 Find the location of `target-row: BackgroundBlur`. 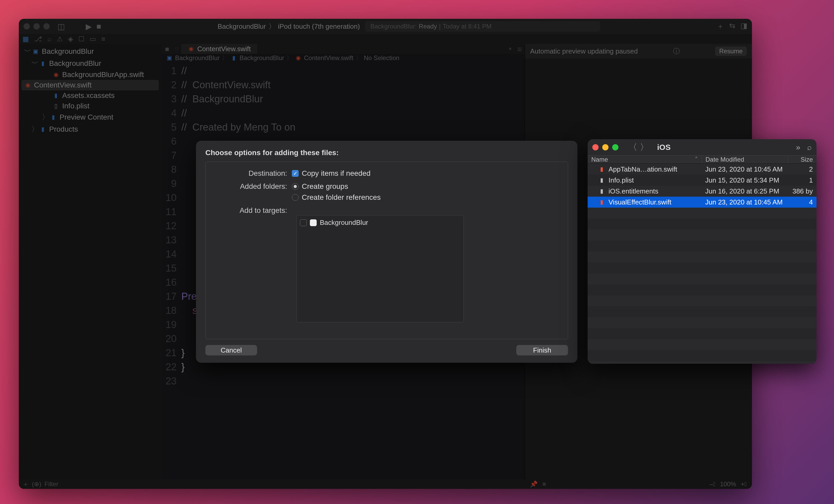

target-row: BackgroundBlur is located at coordinates (380, 223).